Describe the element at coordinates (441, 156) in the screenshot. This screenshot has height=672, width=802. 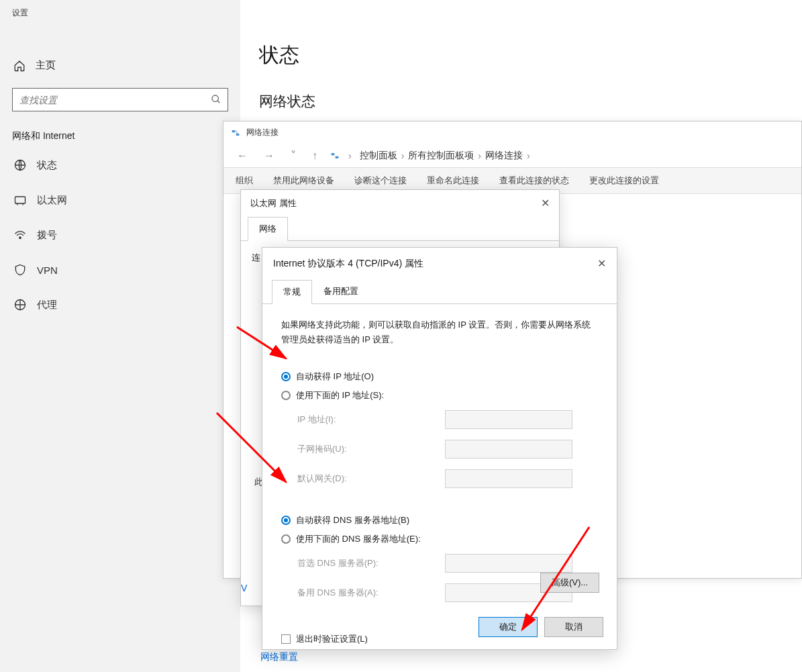
I see `breadcrumb-item: 所有控制面板项` at that location.